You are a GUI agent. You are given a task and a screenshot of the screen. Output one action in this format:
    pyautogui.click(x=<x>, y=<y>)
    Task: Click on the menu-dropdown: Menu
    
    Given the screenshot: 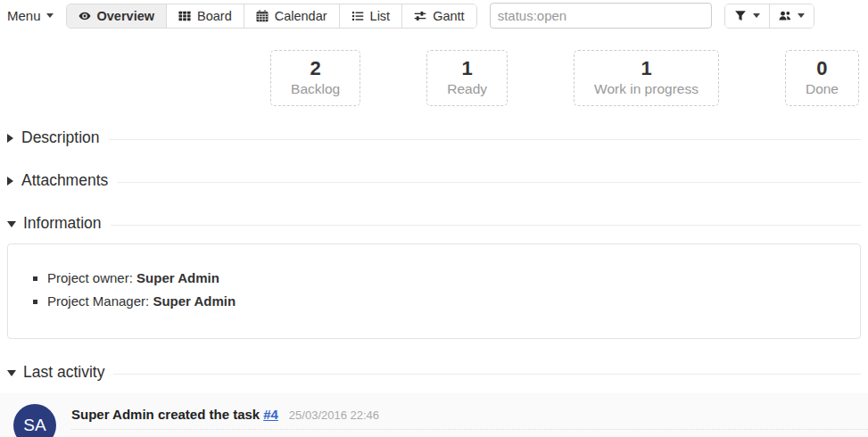 What is the action you would take?
    pyautogui.click(x=30, y=16)
    